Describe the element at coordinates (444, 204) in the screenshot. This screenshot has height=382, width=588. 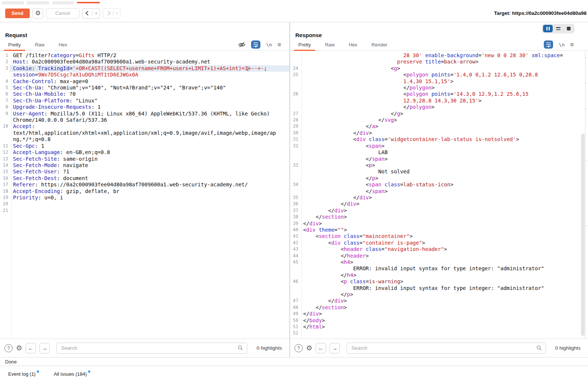
I see `code-text: </div>` at that location.